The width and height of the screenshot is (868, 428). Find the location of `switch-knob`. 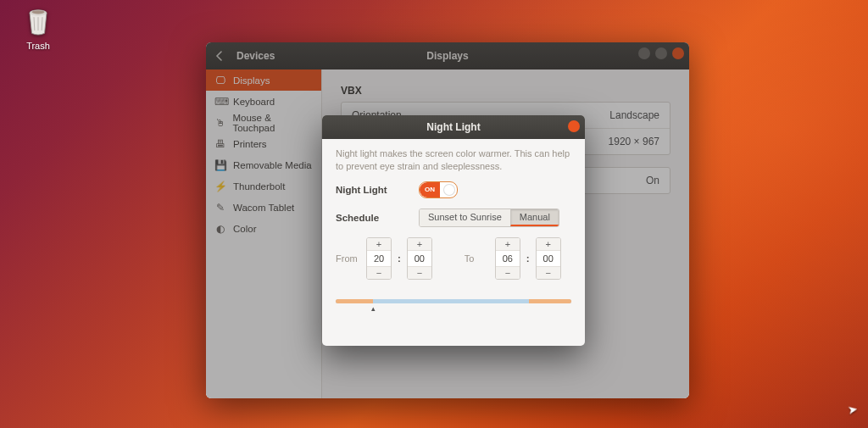

switch-knob is located at coordinates (449, 190).